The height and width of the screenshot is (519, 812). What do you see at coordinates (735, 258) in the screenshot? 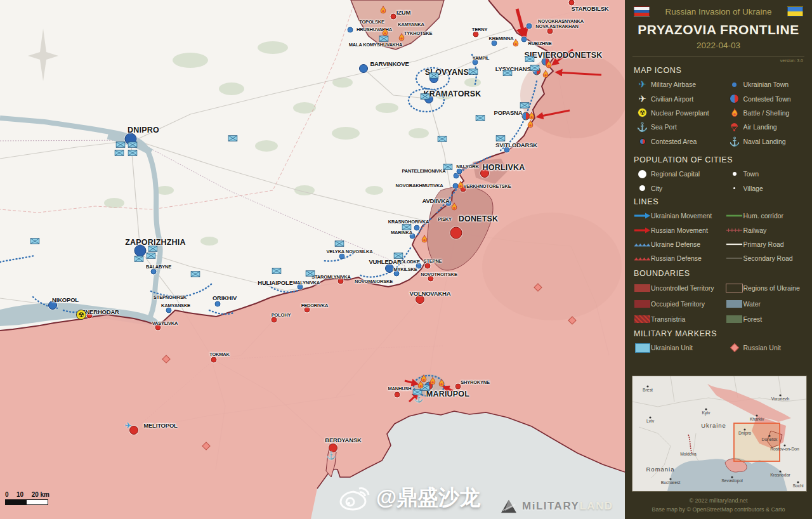
I see `secondary-road-icon` at bounding box center [735, 258].